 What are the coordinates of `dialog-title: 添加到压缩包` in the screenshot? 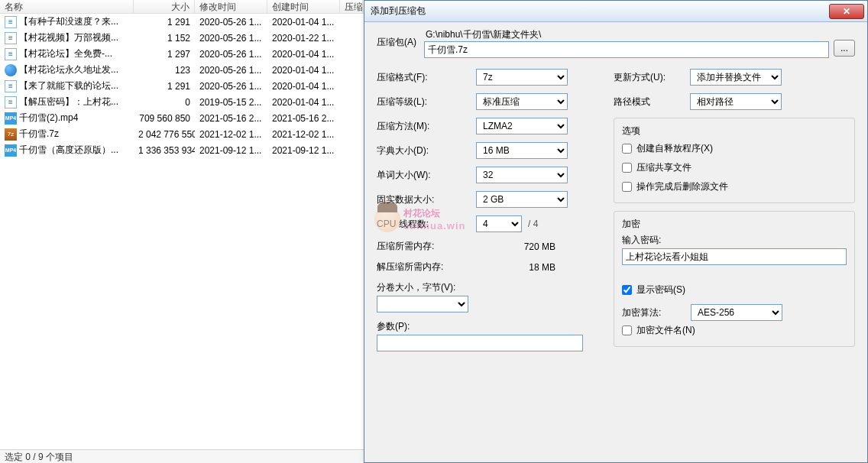 It's located at (600, 11).